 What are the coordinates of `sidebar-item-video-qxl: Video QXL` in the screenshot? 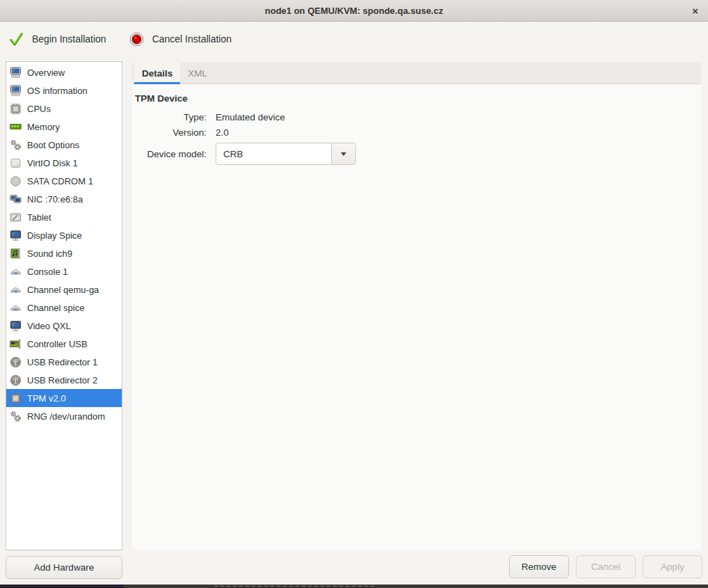 It's located at (64, 326).